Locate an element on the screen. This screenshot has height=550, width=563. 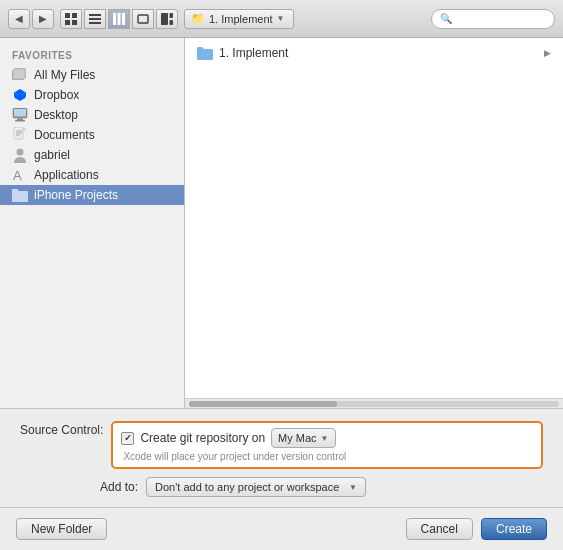
scrollbar-thumb is located at coordinates (263, 404).